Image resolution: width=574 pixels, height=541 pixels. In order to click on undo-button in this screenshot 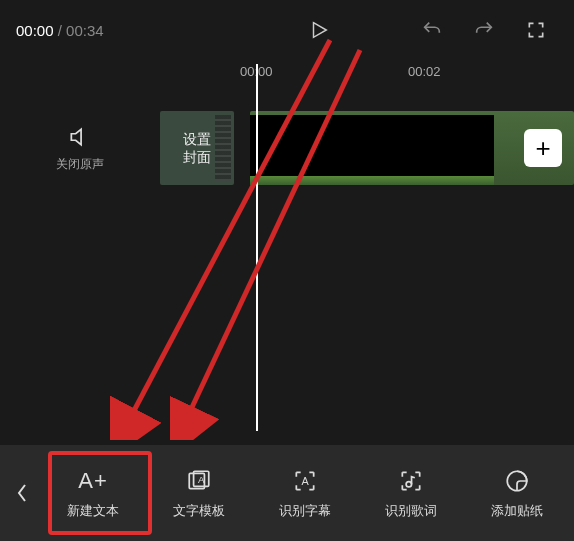, I will do `click(432, 30)`.